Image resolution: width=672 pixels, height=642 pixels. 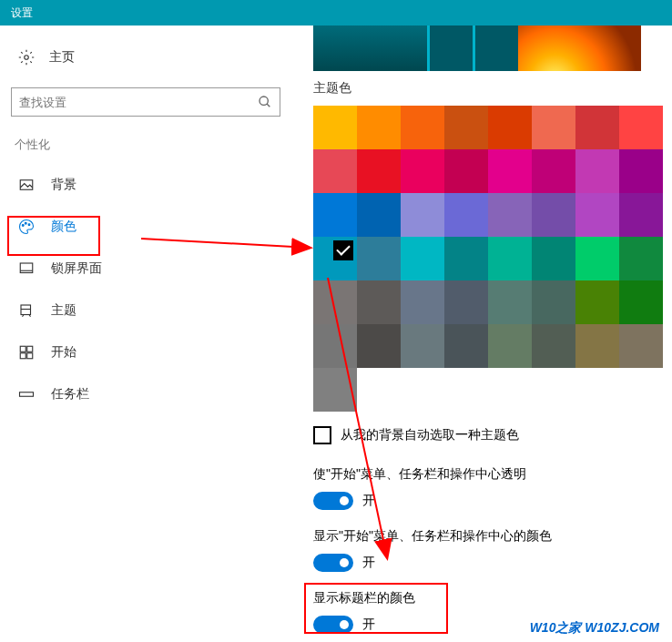 What do you see at coordinates (146, 102) in the screenshot?
I see `search-input` at bounding box center [146, 102].